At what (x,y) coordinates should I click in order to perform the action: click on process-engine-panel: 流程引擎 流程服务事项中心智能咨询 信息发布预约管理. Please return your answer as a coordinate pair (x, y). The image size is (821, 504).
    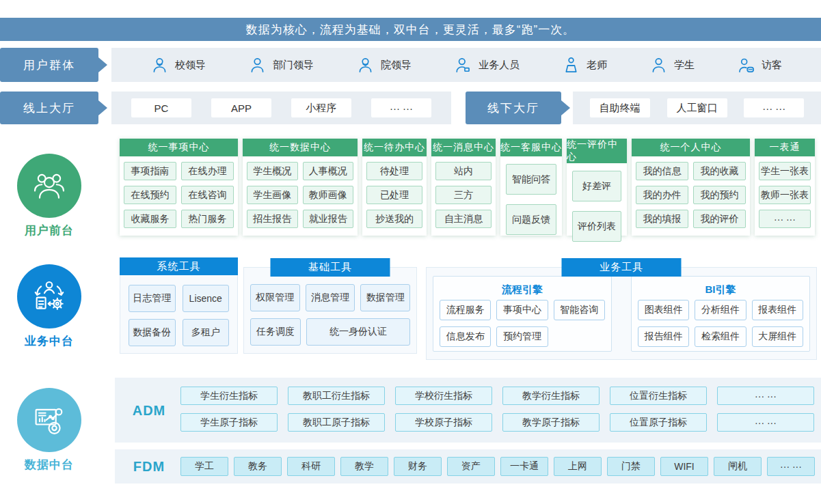
    Looking at the image, I should click on (522, 314).